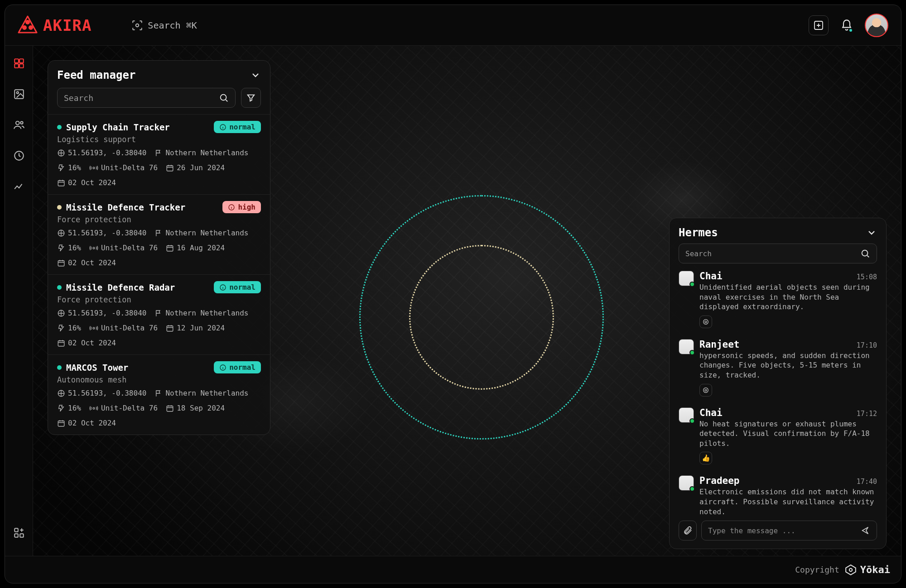 The image size is (906, 588). I want to click on status-badge: high, so click(242, 207).